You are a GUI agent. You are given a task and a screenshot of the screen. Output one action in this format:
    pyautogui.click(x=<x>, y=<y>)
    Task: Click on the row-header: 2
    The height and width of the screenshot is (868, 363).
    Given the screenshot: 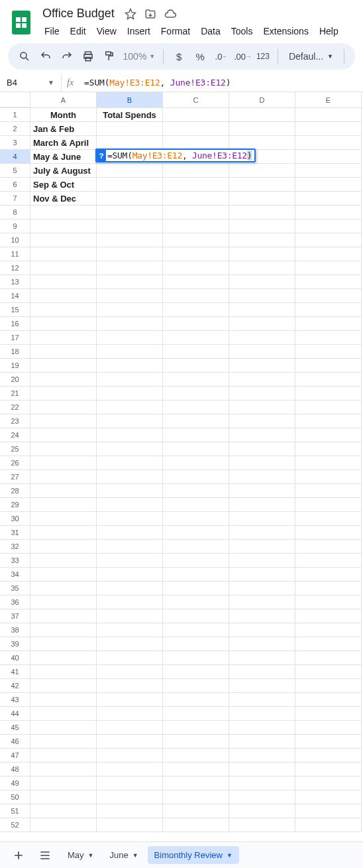 What is the action you would take?
    pyautogui.click(x=15, y=129)
    